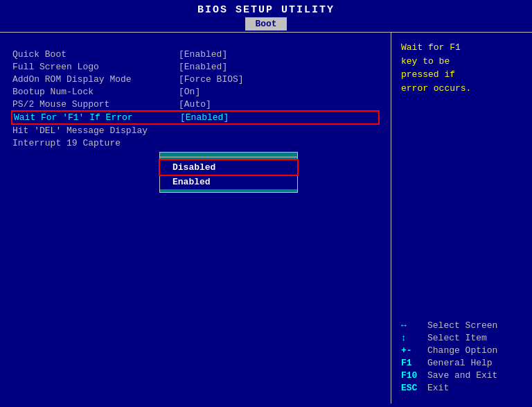 The image size is (532, 407). What do you see at coordinates (278, 67) in the screenshot?
I see `settings-value-1: [Enabled]` at bounding box center [278, 67].